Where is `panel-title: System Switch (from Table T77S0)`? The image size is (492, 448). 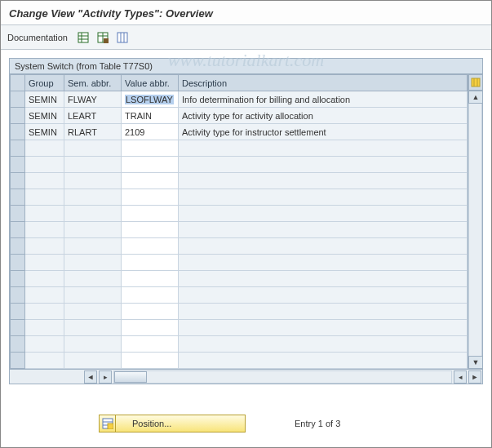
panel-title: System Switch (from Table T77S0) is located at coordinates (246, 67).